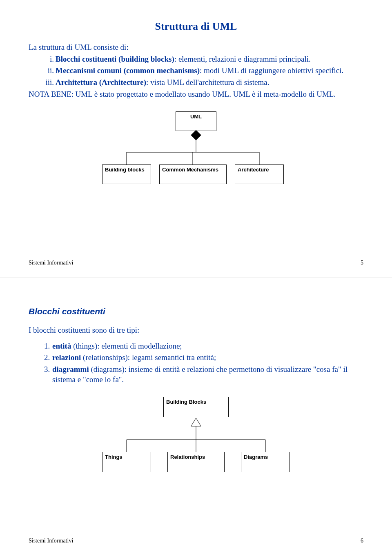 This screenshot has height=558, width=392. What do you see at coordinates (127, 174) in the screenshot?
I see `diagram-box: Building blocks` at bounding box center [127, 174].